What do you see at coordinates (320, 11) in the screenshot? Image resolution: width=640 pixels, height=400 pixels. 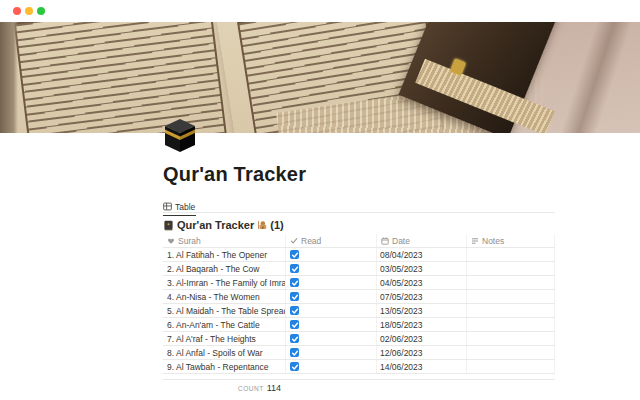 I see `window-titlebar` at bounding box center [320, 11].